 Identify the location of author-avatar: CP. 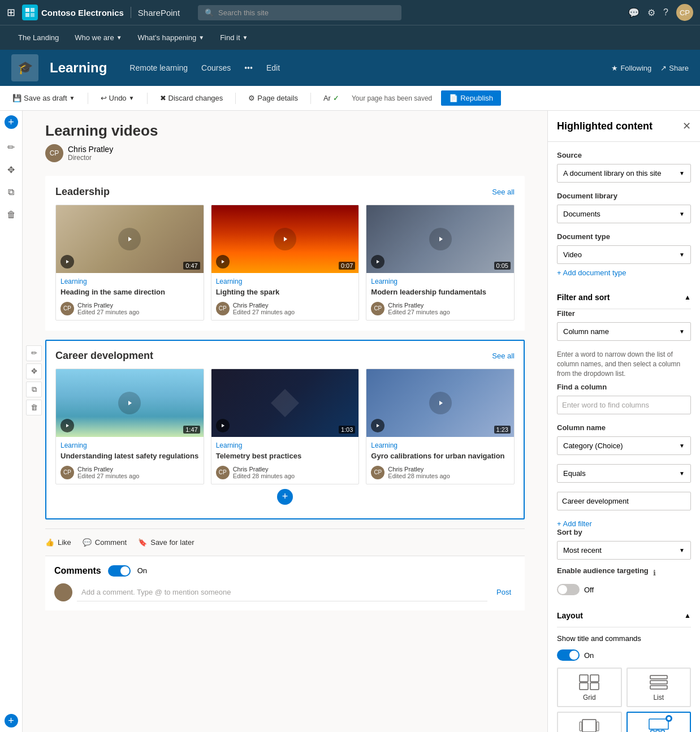
(54, 153).